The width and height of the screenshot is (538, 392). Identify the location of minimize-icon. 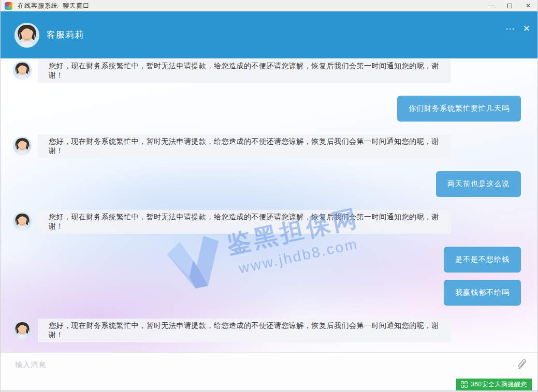
(491, 6).